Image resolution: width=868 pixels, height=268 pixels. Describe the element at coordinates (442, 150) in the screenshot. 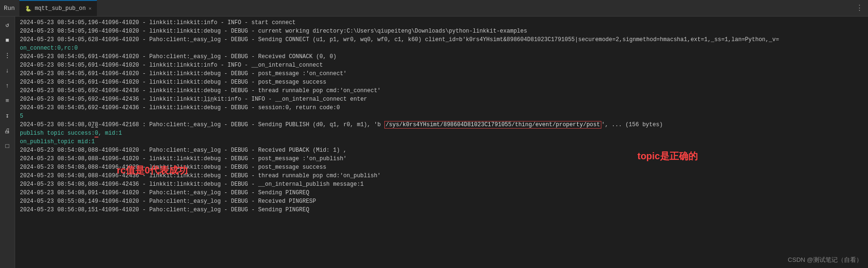

I see `console-line: 2024-05-23 08:54:08,088-41096-41020 - Pa…` at that location.